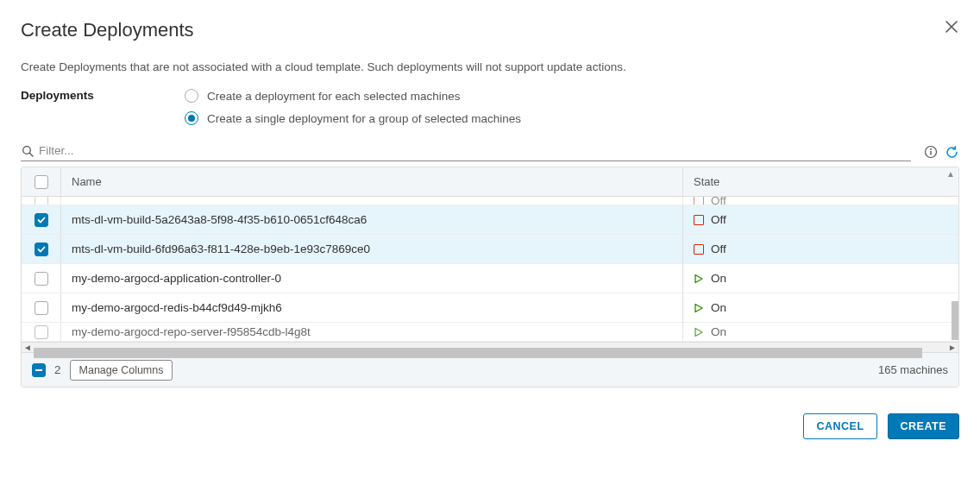 The image size is (980, 485). What do you see at coordinates (913, 369) in the screenshot?
I see `machines-count-label: 165 machines` at bounding box center [913, 369].